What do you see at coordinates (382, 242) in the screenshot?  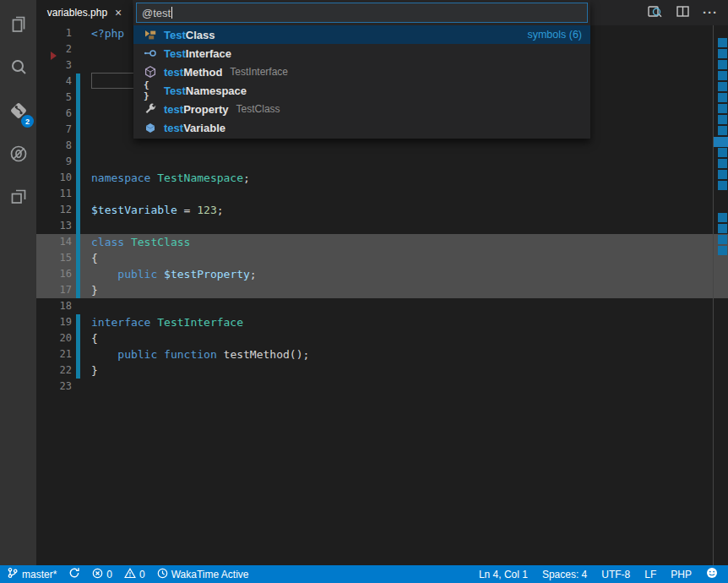 I see `code-line-14: 14class TestClass` at bounding box center [382, 242].